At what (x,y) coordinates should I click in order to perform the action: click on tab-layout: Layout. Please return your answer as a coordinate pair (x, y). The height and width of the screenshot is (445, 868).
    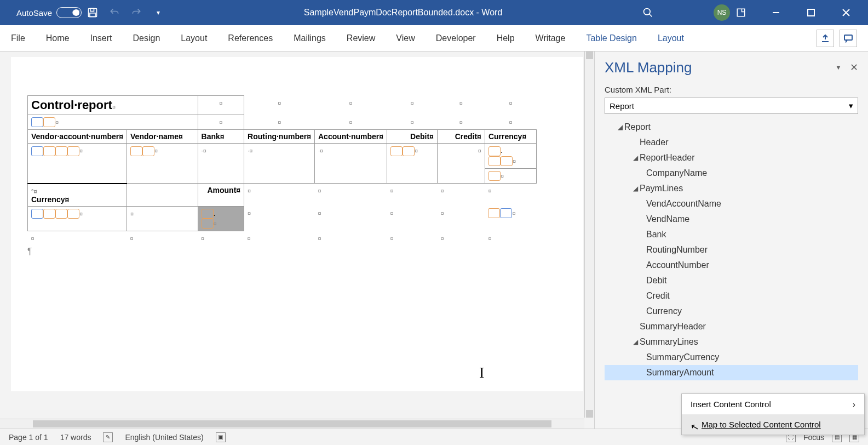
    Looking at the image, I should click on (194, 38).